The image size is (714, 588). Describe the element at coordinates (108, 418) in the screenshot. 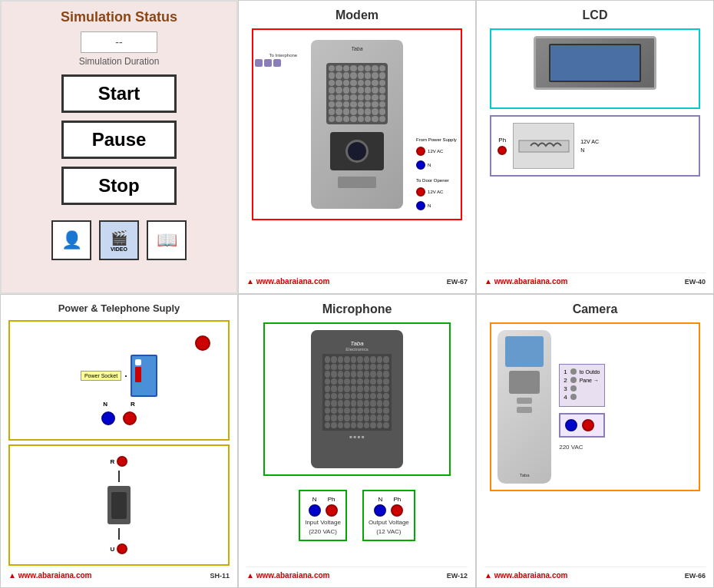

I see `power-connector-blue` at that location.